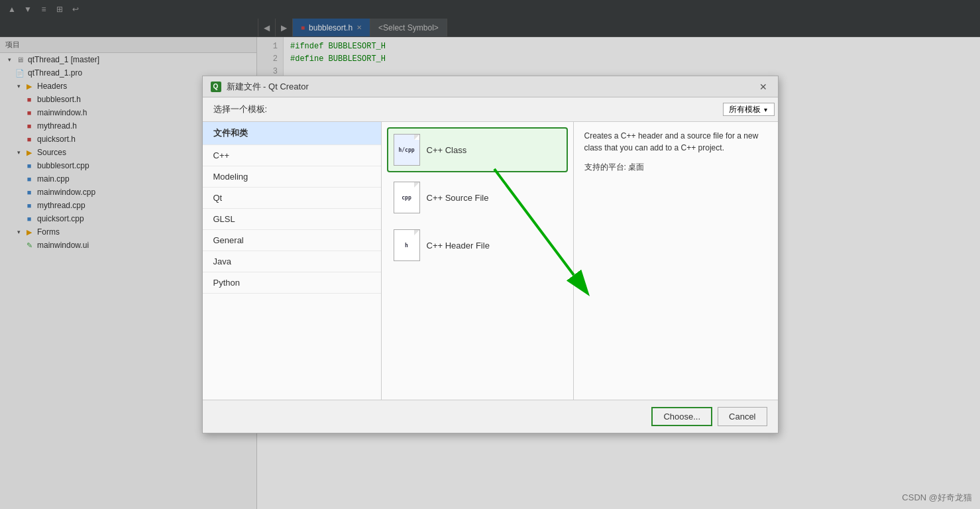  I want to click on dialog-titlebar: Q 新建文件 - Qt Creator ✕, so click(490, 87).